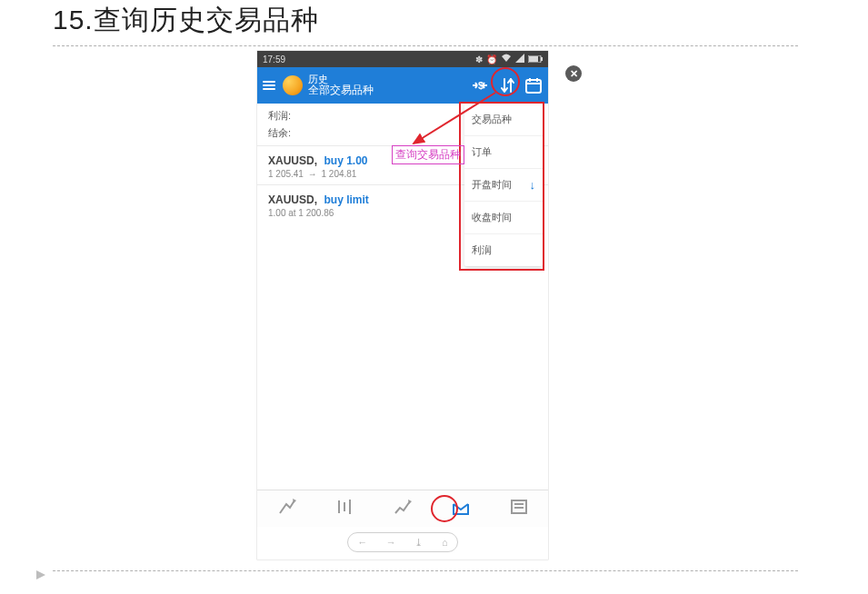  I want to click on trade-action: buy limit, so click(345, 200).